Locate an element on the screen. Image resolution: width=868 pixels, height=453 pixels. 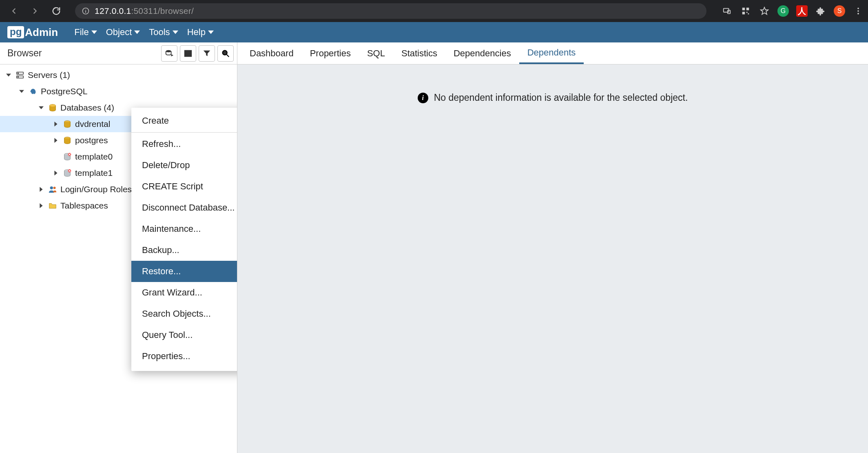
context-grant-wizard: Grant Wizard... is located at coordinates (184, 293).